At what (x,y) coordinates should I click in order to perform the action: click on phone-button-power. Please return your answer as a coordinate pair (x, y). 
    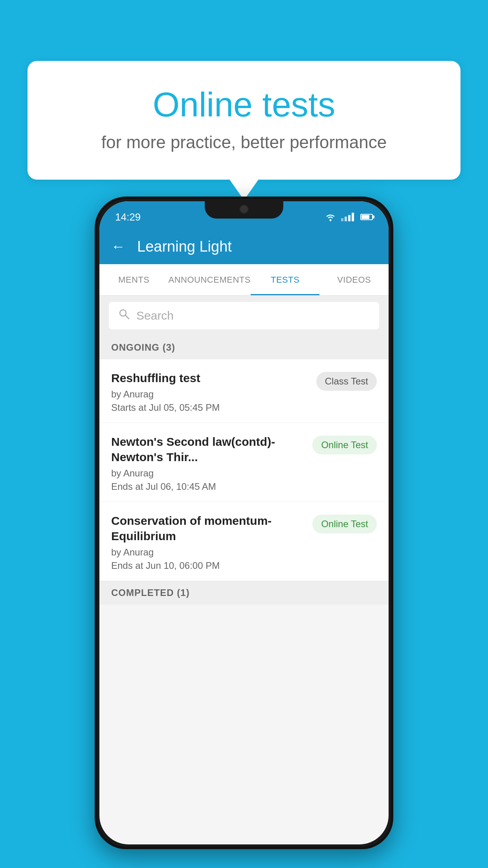
    Looking at the image, I should click on (96, 370).